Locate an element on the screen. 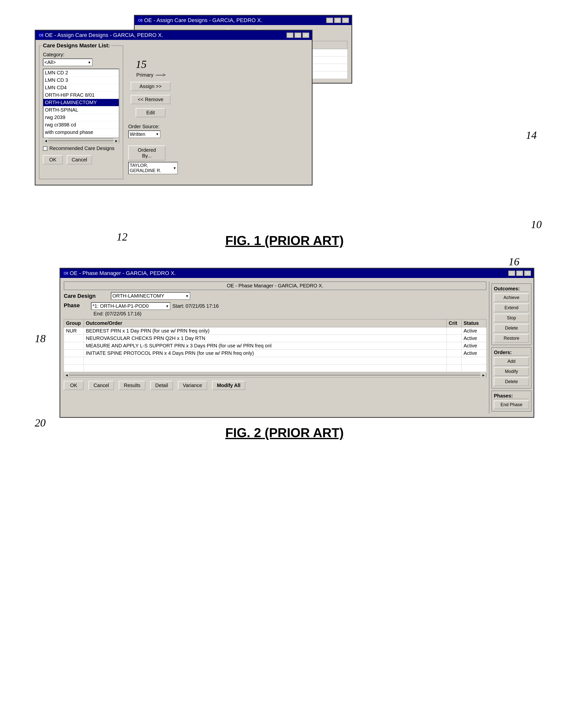 The height and width of the screenshot is (728, 569). main-window: OE OE - Assign Care Designs - GARCIA, PE… is located at coordinates (173, 107).